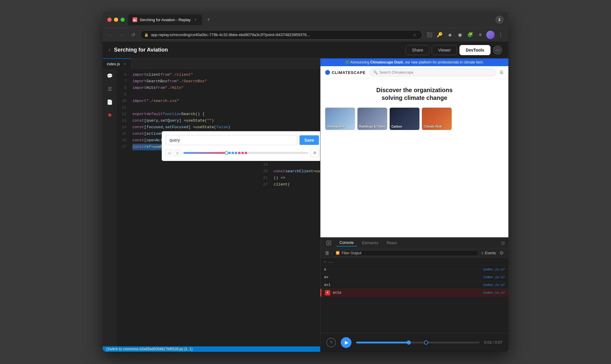 The image size is (611, 364). Describe the element at coordinates (387, 62) in the screenshot. I see `announcement-highlight: Climatescape Dash` at that location.